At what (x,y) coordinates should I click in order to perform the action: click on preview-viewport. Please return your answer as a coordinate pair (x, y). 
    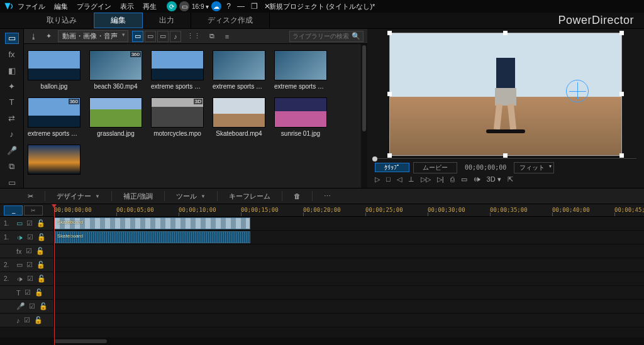
    Looking at the image, I should click on (506, 94).